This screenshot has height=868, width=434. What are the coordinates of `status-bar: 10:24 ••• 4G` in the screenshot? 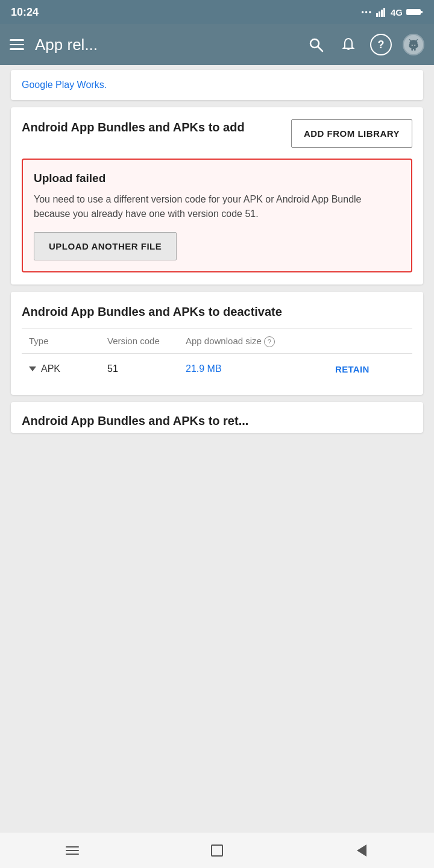 It's located at (217, 12).